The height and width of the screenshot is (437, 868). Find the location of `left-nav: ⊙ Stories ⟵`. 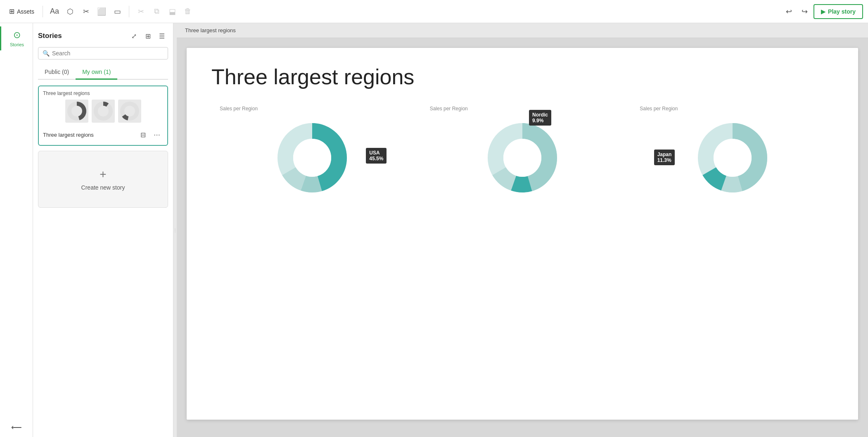

left-nav: ⊙ Stories ⟵ is located at coordinates (17, 230).